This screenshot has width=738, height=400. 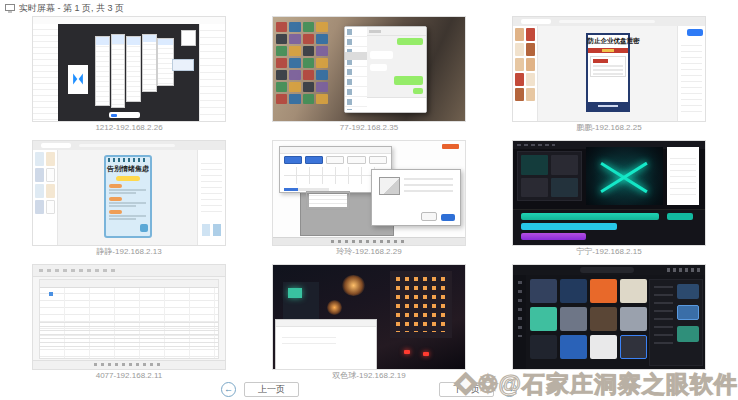 What do you see at coordinates (129, 193) in the screenshot?
I see `screen-thumbnail-4: 告别情绪焦虑` at bounding box center [129, 193].